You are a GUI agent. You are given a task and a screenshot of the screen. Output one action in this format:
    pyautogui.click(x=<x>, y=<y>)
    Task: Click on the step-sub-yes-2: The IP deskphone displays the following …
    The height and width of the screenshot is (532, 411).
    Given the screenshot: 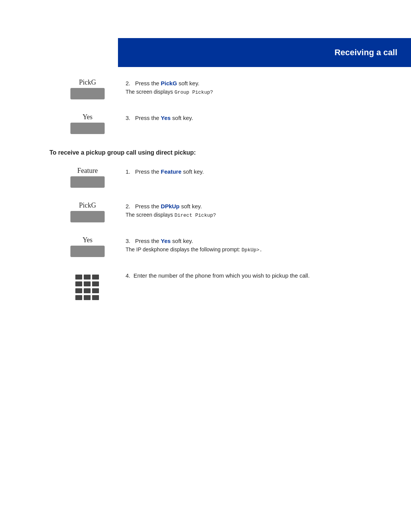 What is the action you would take?
    pyautogui.click(x=257, y=250)
    